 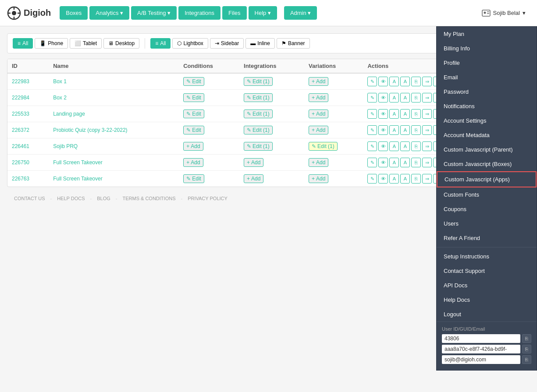 I want to click on row-id-link: 226763, so click(x=21, y=179).